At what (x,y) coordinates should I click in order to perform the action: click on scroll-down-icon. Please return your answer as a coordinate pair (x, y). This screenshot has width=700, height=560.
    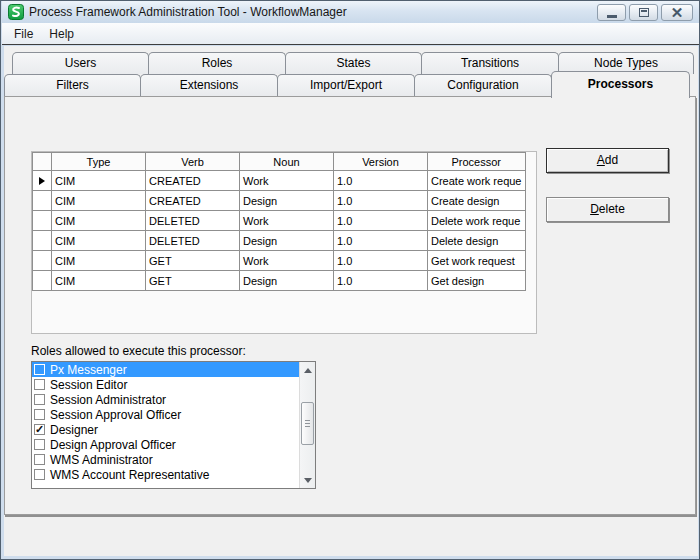
    Looking at the image, I should click on (308, 480).